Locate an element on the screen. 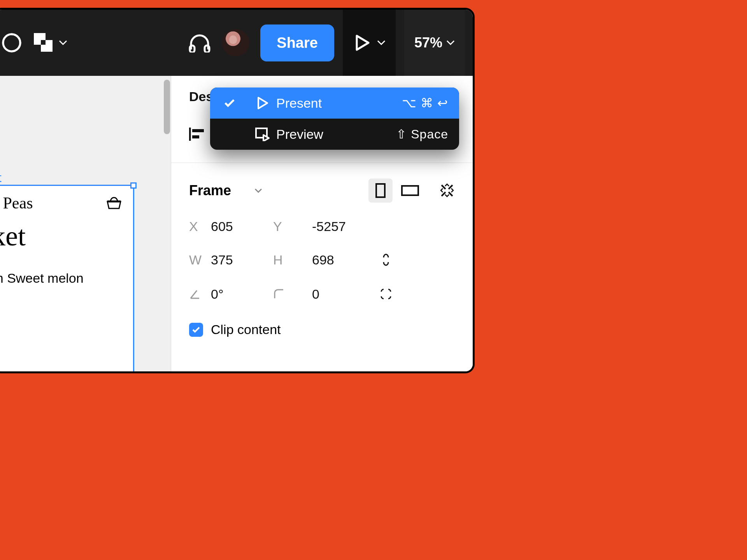  keyboard-shortcut: ⌥ ⌘ ↩ is located at coordinates (425, 103).